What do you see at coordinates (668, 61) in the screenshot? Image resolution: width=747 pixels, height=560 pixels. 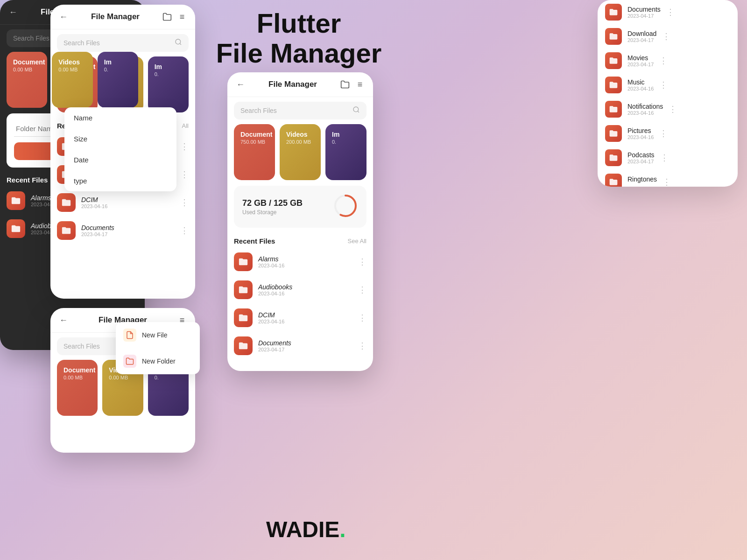 I see `rp-movies: Movies 2023-04-17 ⋮` at bounding box center [668, 61].